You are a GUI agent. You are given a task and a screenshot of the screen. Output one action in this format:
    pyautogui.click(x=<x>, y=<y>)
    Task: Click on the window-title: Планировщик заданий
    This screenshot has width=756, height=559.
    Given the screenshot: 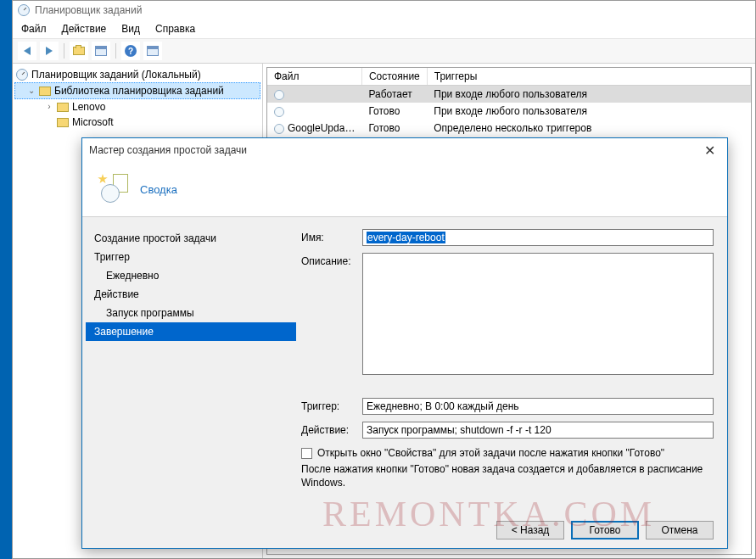 What is the action you would take?
    pyautogui.click(x=88, y=10)
    